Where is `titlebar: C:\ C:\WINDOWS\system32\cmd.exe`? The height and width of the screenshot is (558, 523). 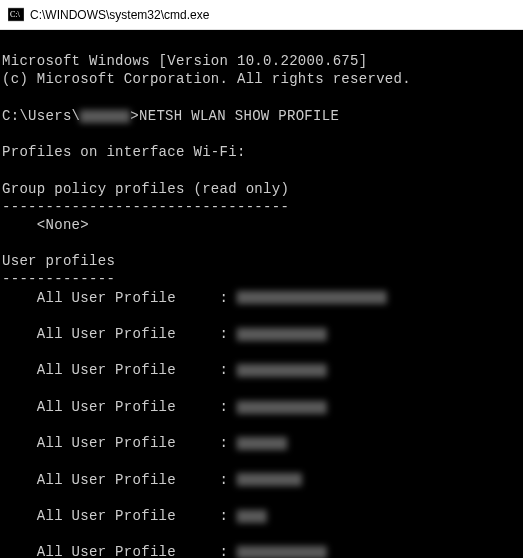
titlebar: C:\ C:\WINDOWS\system32\cmd.exe is located at coordinates (262, 15).